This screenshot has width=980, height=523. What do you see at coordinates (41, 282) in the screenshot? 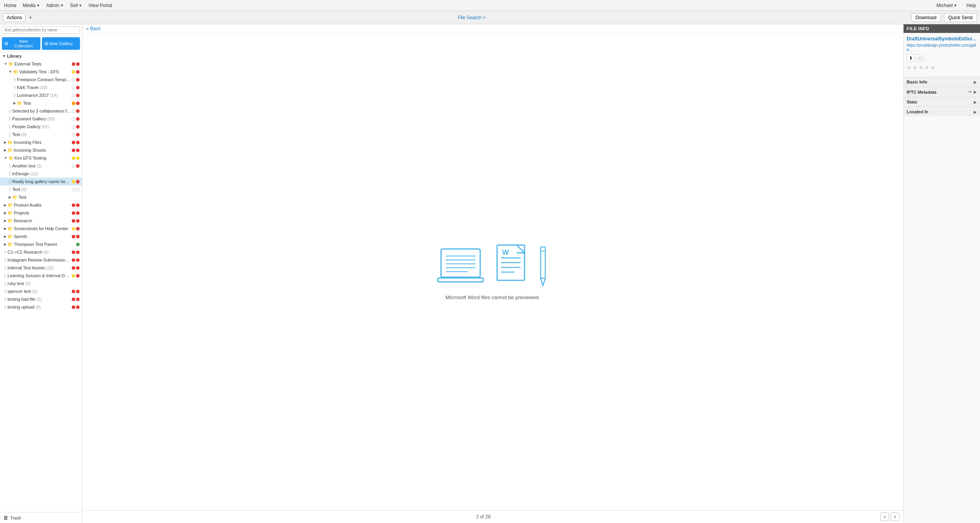
I see `sidebar-tree: ▼ Library ▼ 📁 External Tests ▼ 📁 Validat…` at bounding box center [41, 282].